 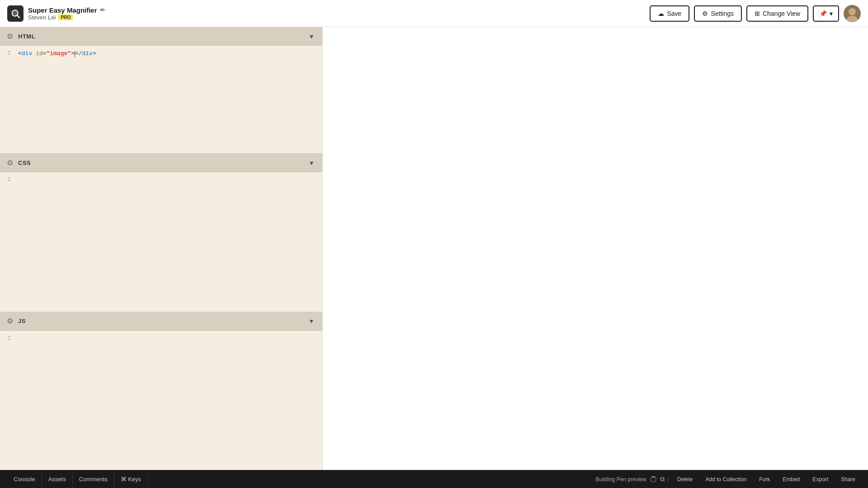 I want to click on js-header-left: ⚙ JS, so click(x=15, y=321).